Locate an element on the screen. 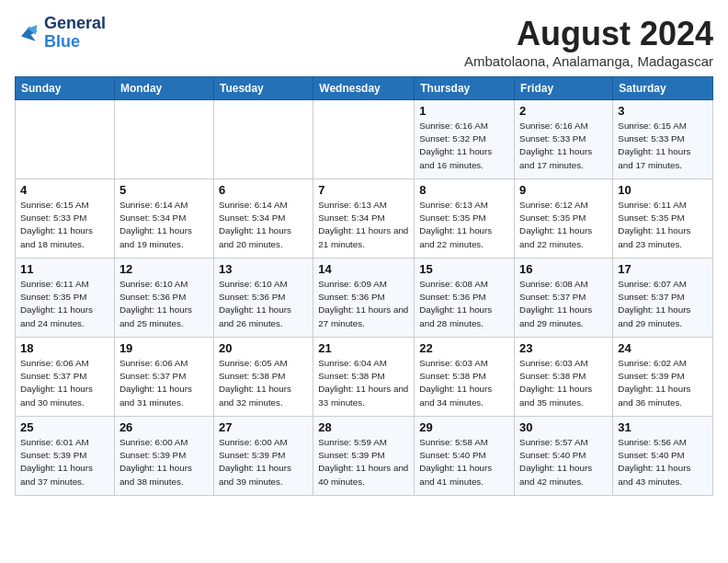 The image size is (728, 563). day-info: Sunrise: 5:57 AMSunset: 5:40 PMDaylight:… is located at coordinates (563, 462).